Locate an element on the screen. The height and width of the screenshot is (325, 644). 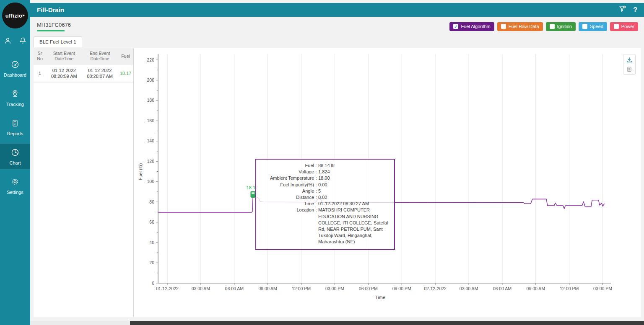
legend-button-power: Power is located at coordinates (624, 27).